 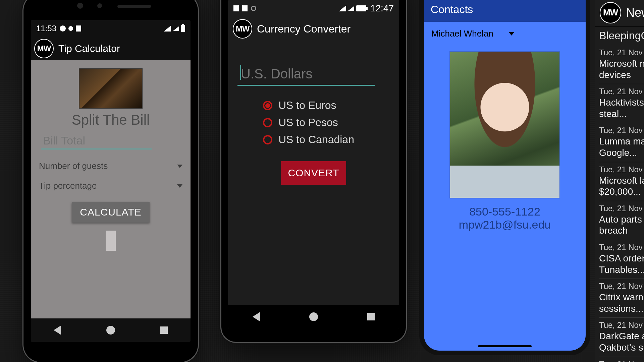 What do you see at coordinates (245, 8) in the screenshot?
I see `sd-card-icon` at bounding box center [245, 8].